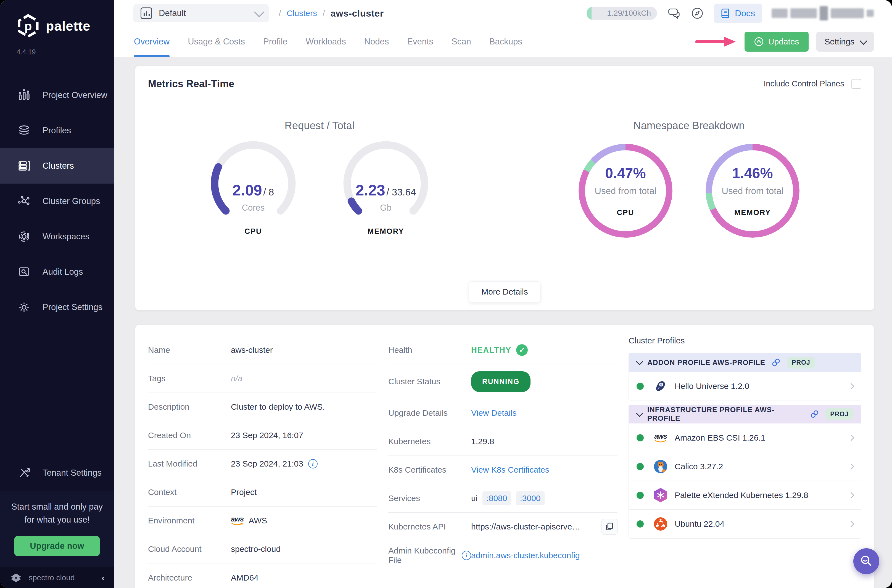 The height and width of the screenshot is (588, 892). I want to click on usage-quota-pill: 1.29/100kCh, so click(622, 14).